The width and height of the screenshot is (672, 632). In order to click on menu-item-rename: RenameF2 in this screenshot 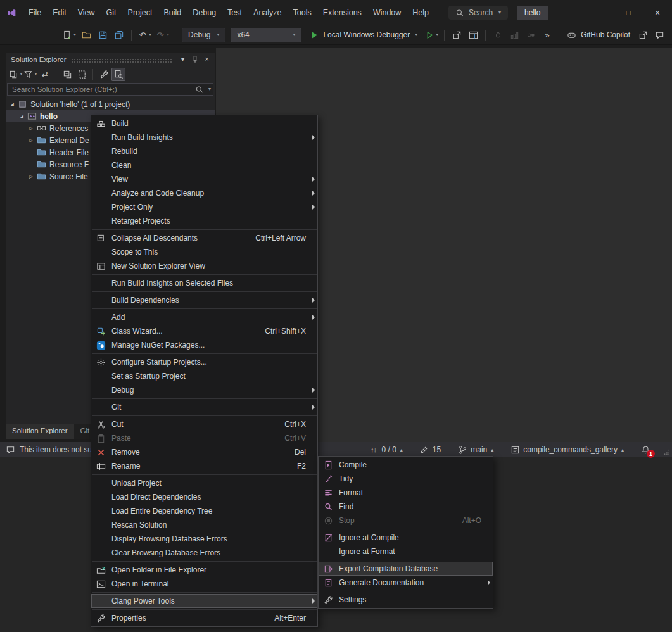, I will do `click(204, 466)`.